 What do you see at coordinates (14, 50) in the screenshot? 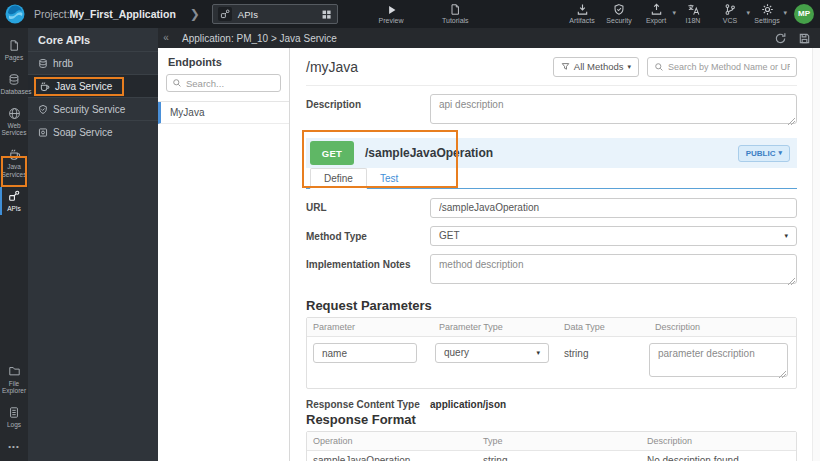
I see `sidebar-item-pages: Pages` at bounding box center [14, 50].